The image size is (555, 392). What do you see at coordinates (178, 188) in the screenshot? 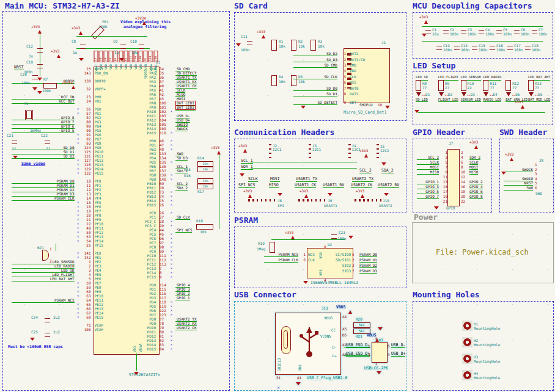
I see `mcu-pin-row: PB11 70 SDA_2` at bounding box center [178, 188].